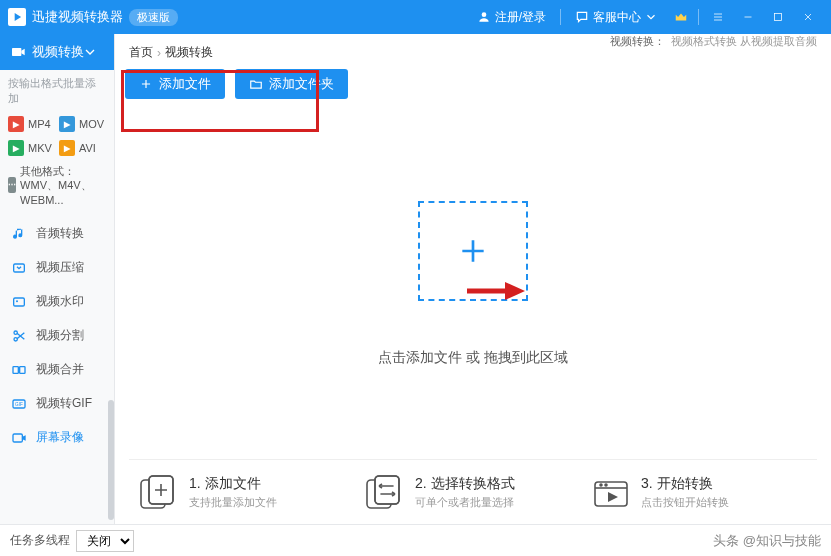 This screenshot has height=556, width=831. Describe the element at coordinates (465, 502) in the screenshot. I see `step-sub: 可单个或者批量选择` at that location.